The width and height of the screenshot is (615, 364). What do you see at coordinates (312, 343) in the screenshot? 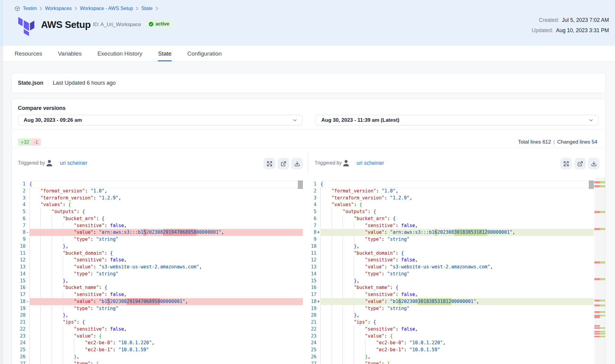
I see `line-number: 24` at bounding box center [312, 343].